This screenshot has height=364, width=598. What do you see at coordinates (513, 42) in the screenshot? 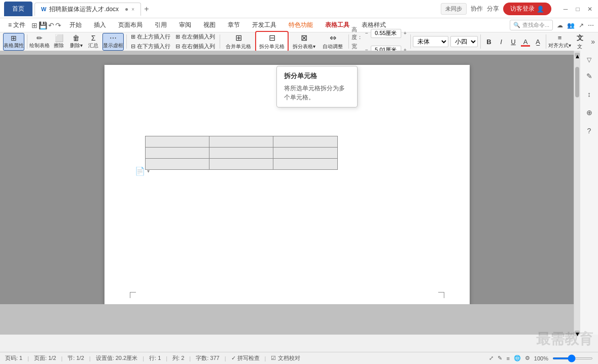
I see `underline-btn: U` at bounding box center [513, 42].